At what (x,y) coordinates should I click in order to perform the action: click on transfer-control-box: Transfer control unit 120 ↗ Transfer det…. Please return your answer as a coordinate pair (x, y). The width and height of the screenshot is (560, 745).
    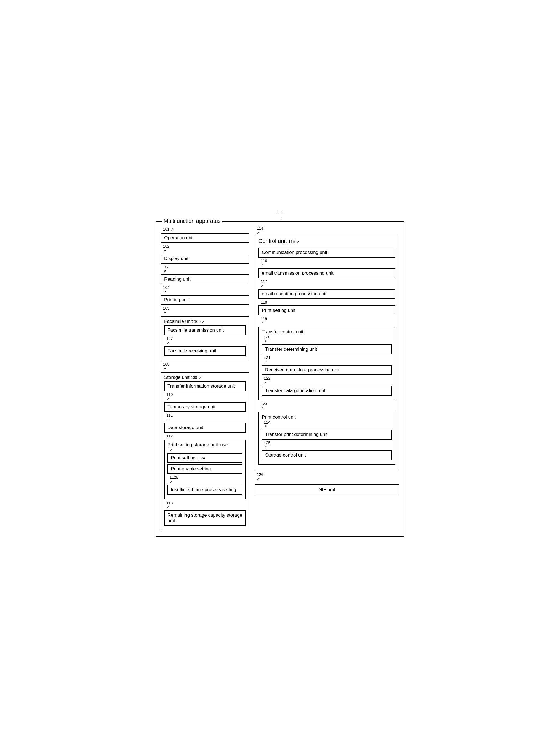
    Looking at the image, I should click on (327, 363).